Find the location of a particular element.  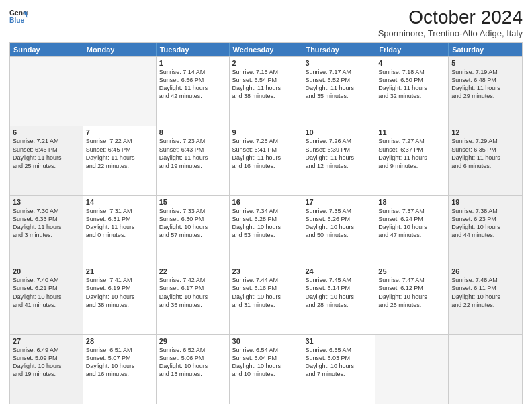

calendar-day-3: 3Sunrise: 7:17 AMSunset: 6:52 PMDaylight… is located at coordinates (339, 91).